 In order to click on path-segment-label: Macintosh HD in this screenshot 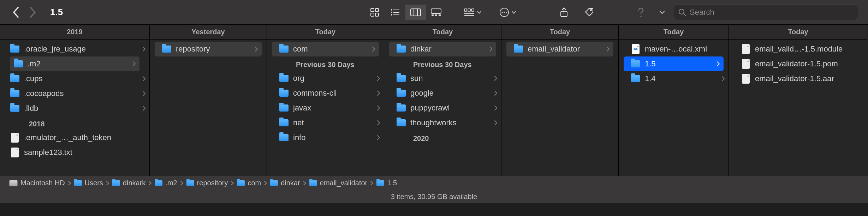, I will do `click(43, 183)`.